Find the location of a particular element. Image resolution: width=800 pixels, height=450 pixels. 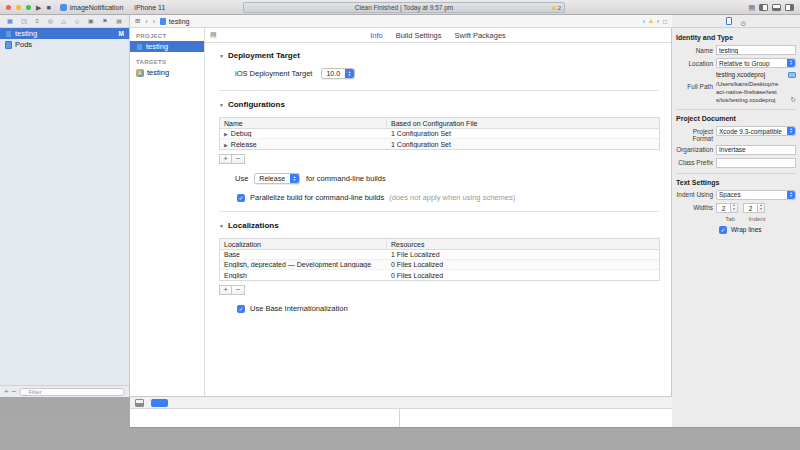

full-path-row: Full Path /Users/kans/Desktop/react-nati… is located at coordinates (736, 92).